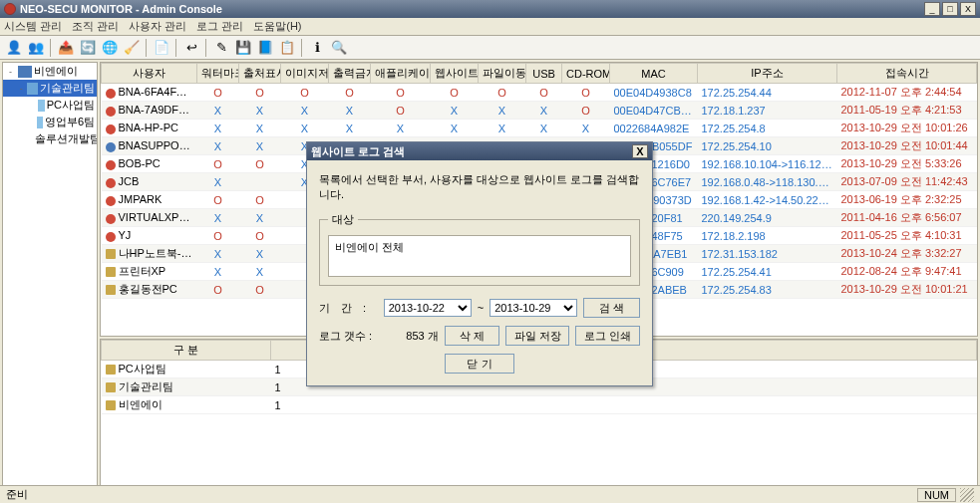 This screenshot has height=503, width=980. I want to click on dialog-close-button: X, so click(640, 151).